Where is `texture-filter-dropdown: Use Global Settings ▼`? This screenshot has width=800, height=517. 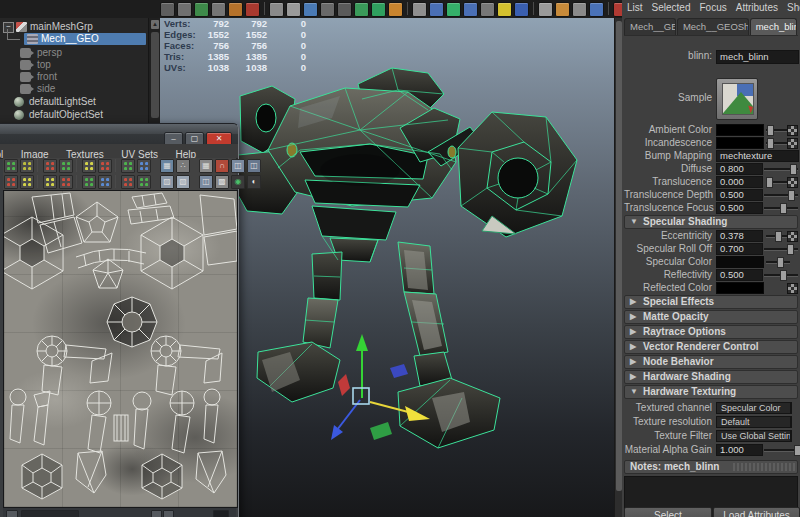
texture-filter-dropdown: Use Global Settings ▼ is located at coordinates (754, 436).